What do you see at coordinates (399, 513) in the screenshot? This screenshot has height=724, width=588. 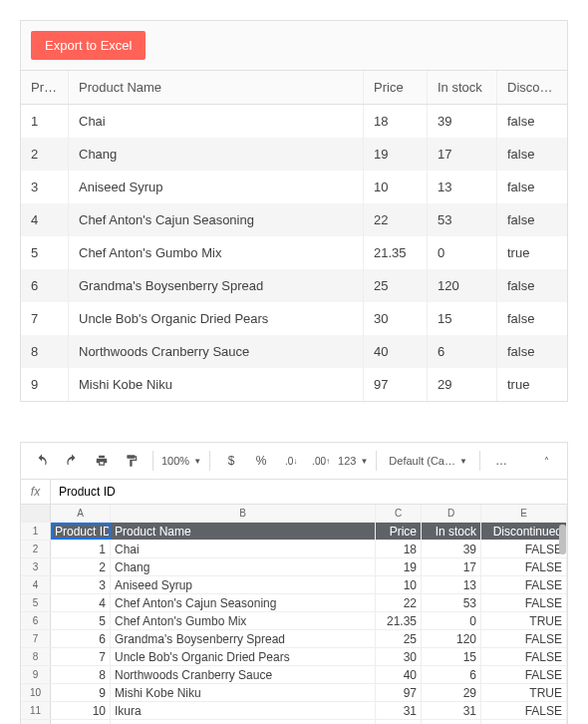 I see `col-header-C: C` at bounding box center [399, 513].